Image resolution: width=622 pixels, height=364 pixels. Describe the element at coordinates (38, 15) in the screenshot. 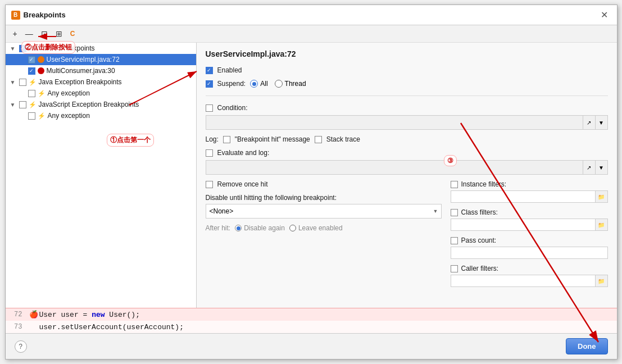

I see `title-bar-left: B Breakpoints` at that location.